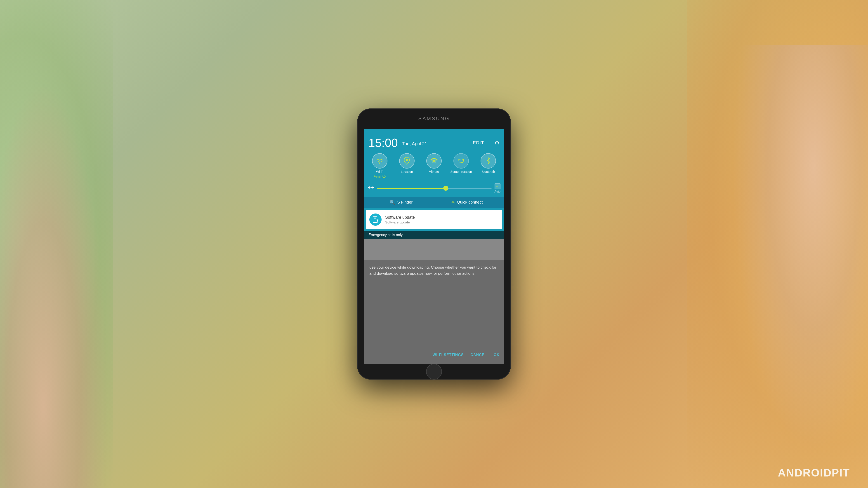 The width and height of the screenshot is (868, 488). Describe the element at coordinates (411, 188) in the screenshot. I see `brightness-fill` at that location.